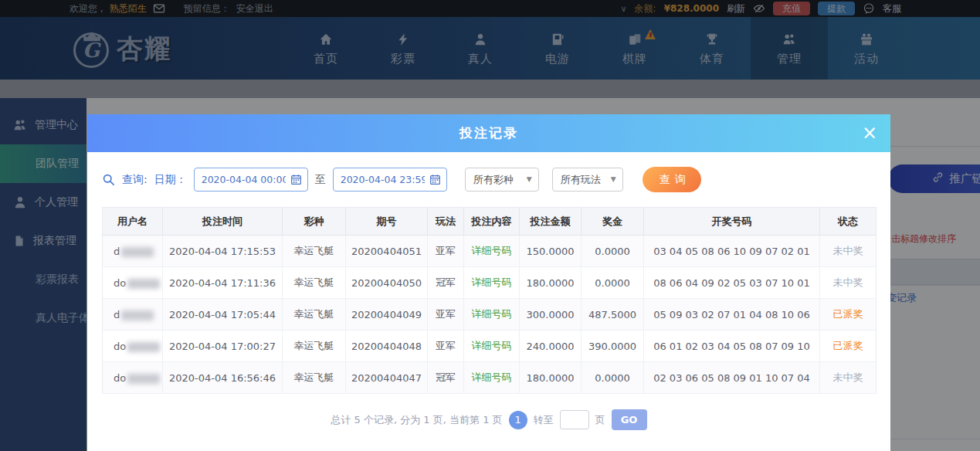 The width and height of the screenshot is (980, 451). I want to click on close-icon: ×, so click(870, 134).